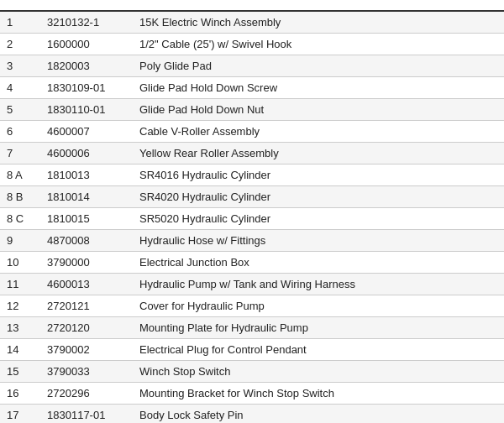  Describe the element at coordinates (318, 22) in the screenshot. I see `cell-desc: 15K Electric Winch Assembly` at that location.